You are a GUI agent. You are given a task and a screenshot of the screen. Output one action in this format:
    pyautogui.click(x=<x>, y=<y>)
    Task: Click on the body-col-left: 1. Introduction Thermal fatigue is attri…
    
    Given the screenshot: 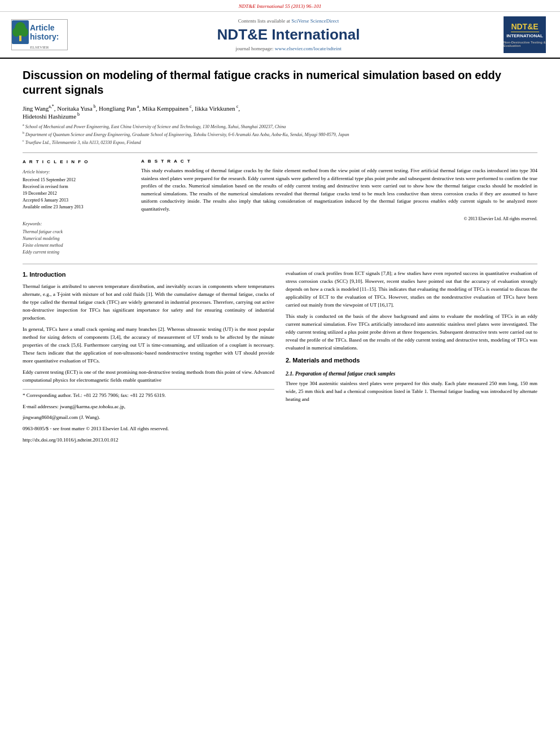 What is the action you would take?
    pyautogui.click(x=148, y=359)
    